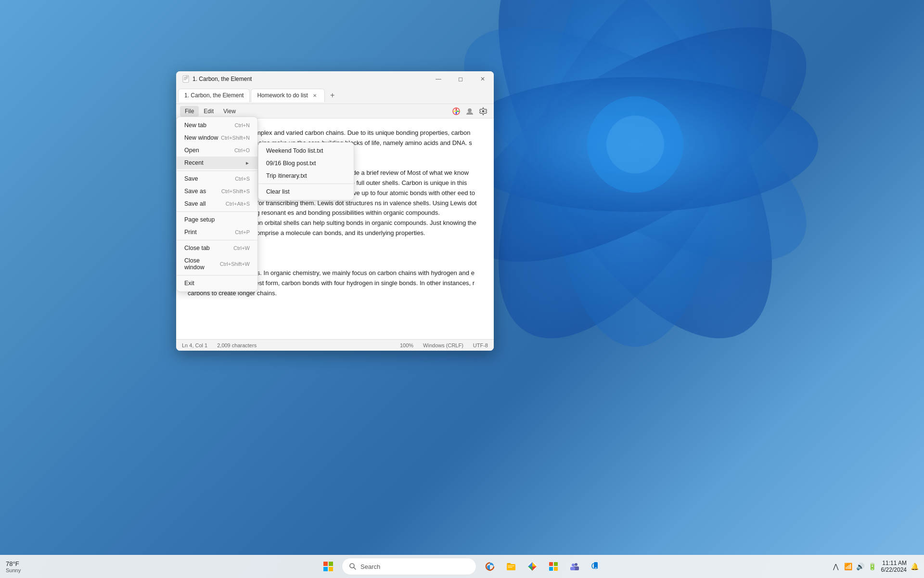 Image resolution: width=924 pixels, height=578 pixels. Describe the element at coordinates (217, 191) in the screenshot. I see `menu-save-as: Save as Ctrl+Shift+S` at that location.